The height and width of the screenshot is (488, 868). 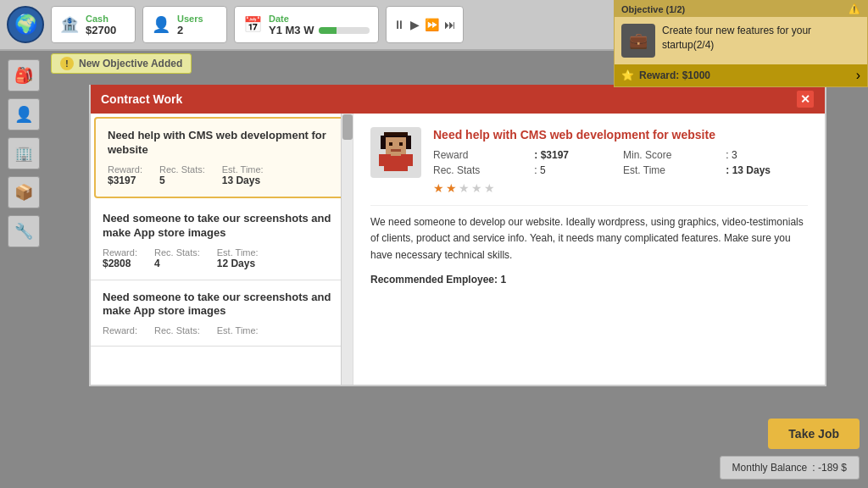 I want to click on sidebar-item-building: 🏢, so click(x=24, y=153).